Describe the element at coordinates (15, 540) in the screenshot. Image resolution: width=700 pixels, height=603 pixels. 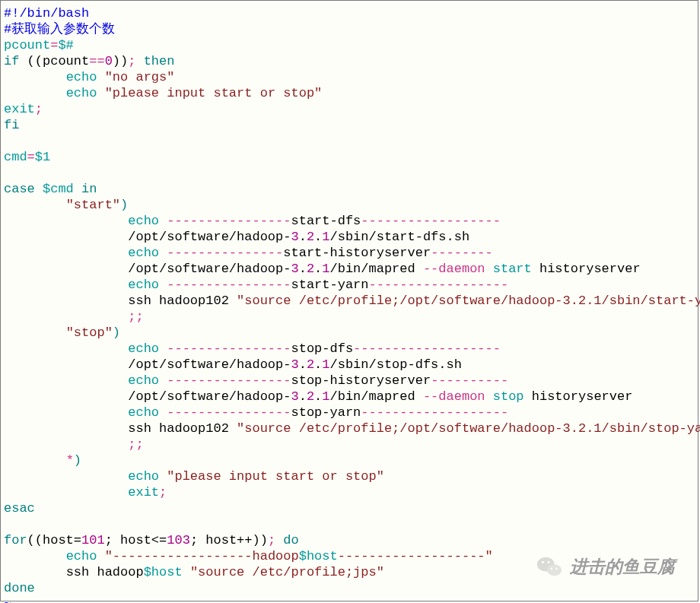
I see `for-kw: for` at that location.